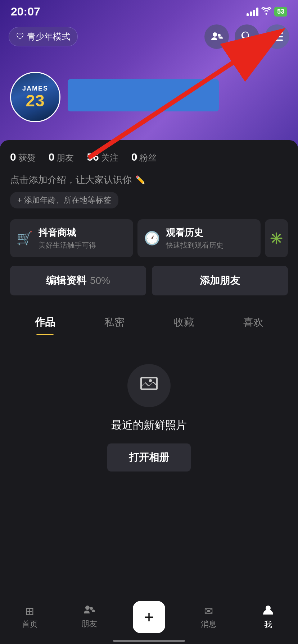  What do you see at coordinates (268, 617) in the screenshot?
I see `nav-me: 我` at bounding box center [268, 617].